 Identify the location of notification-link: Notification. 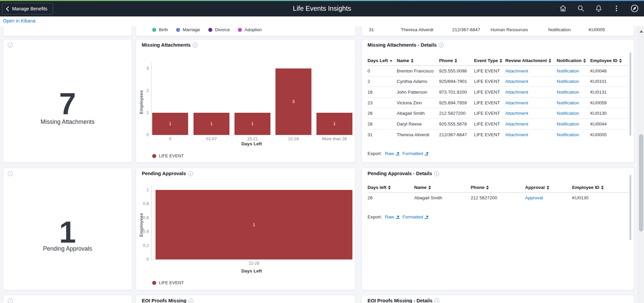
(560, 30).